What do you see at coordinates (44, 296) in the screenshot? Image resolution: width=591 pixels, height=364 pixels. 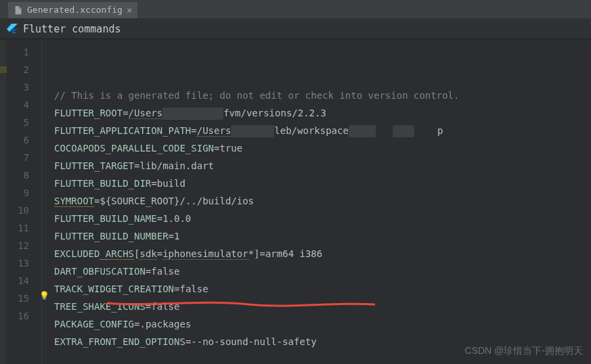 I see `lightbulb-icon: 💡` at bounding box center [44, 296].